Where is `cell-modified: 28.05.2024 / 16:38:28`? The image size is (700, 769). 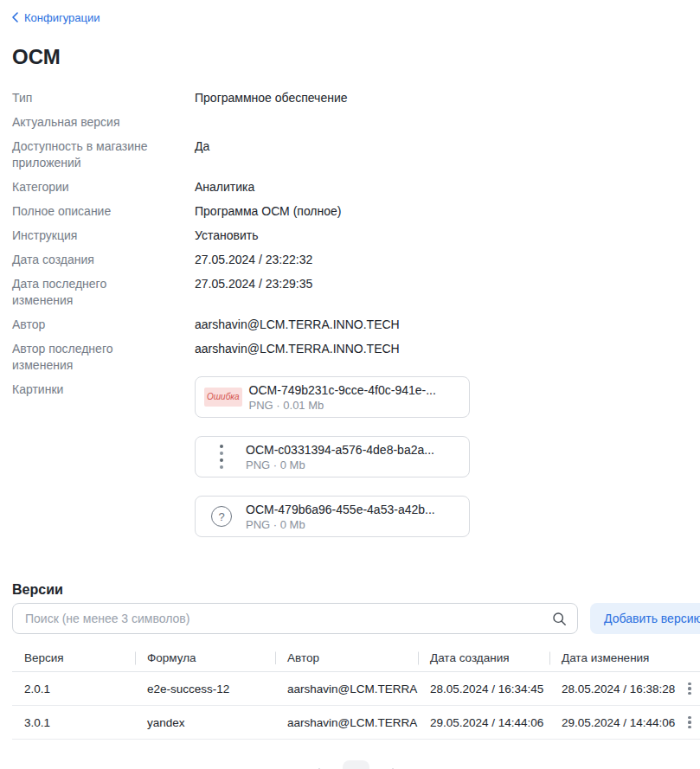
cell-modified: 28.05.2024 / 16:38:28 is located at coordinates (614, 689).